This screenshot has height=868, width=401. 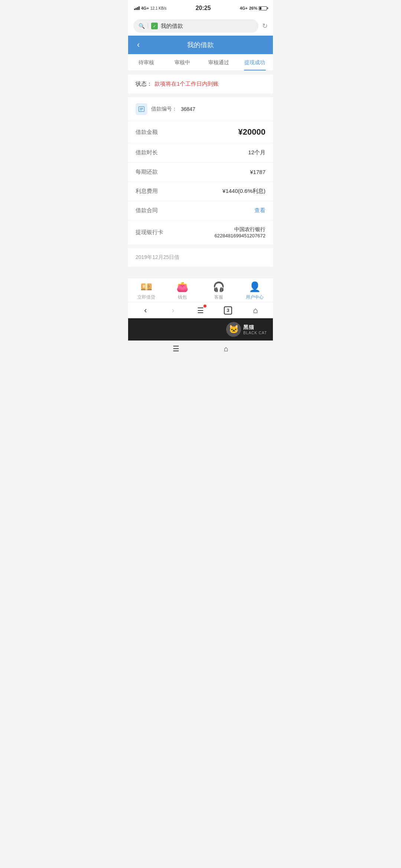 What do you see at coordinates (265, 26) in the screenshot?
I see `refresh-icon: ↻` at bounding box center [265, 26].